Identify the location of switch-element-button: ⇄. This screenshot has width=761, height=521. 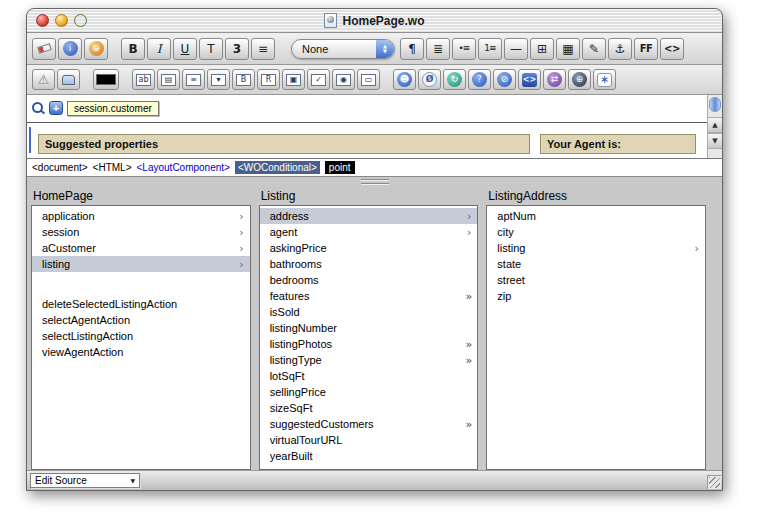
(554, 80).